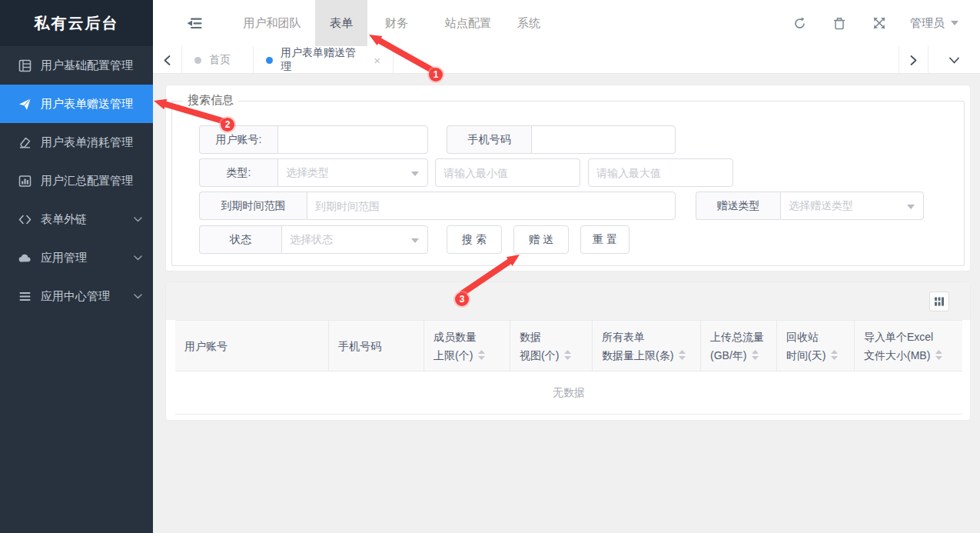 This screenshot has width=980, height=533. Describe the element at coordinates (168, 60) in the screenshot. I see `chevron-left-icon` at that location.